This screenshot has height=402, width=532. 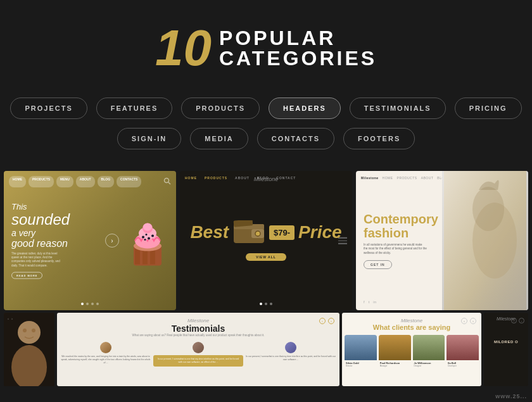 What do you see at coordinates (298, 48) in the screenshot?
I see `title-text-block: POPULAR CATEGORIES` at bounding box center [298, 48].